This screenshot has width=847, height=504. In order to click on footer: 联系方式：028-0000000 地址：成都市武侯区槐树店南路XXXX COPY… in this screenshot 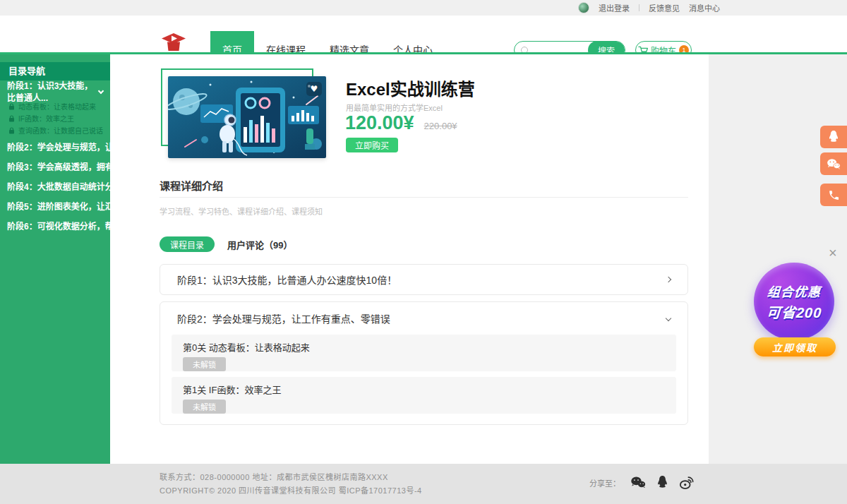, I will do `click(424, 484)`.